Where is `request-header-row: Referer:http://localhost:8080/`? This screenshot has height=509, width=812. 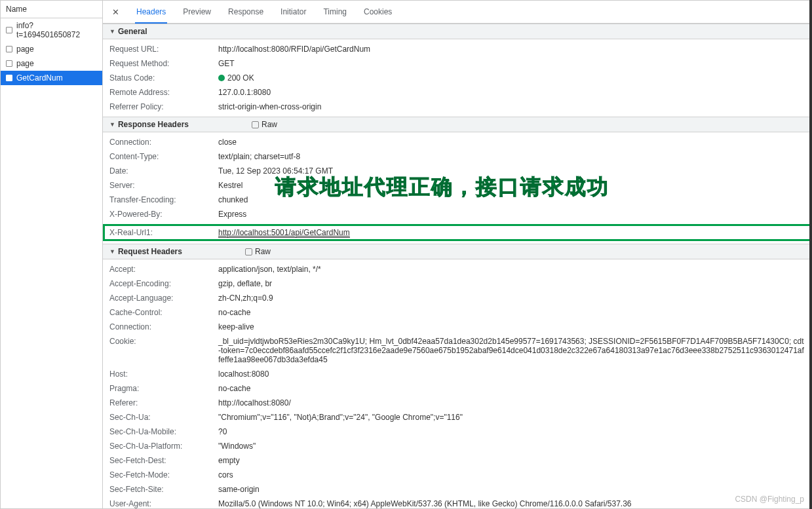
request-header-row: Referer:http://localhost:8080/ is located at coordinates (457, 403).